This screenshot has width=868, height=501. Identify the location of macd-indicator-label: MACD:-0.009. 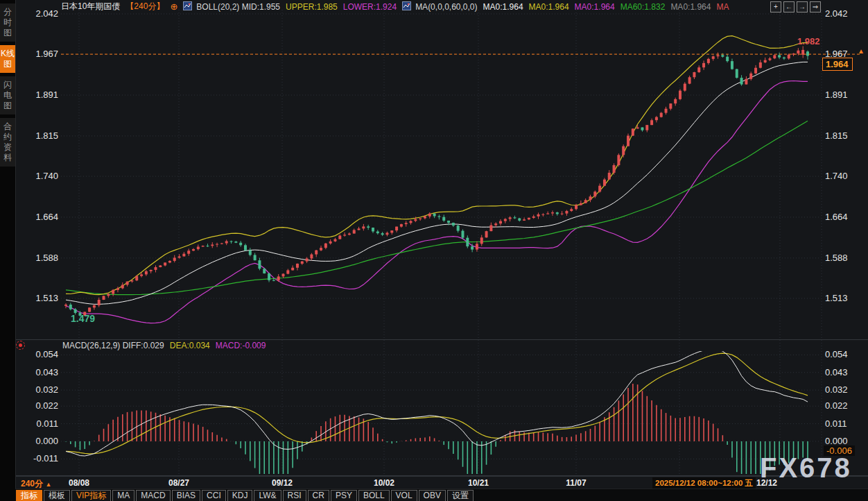
(241, 346).